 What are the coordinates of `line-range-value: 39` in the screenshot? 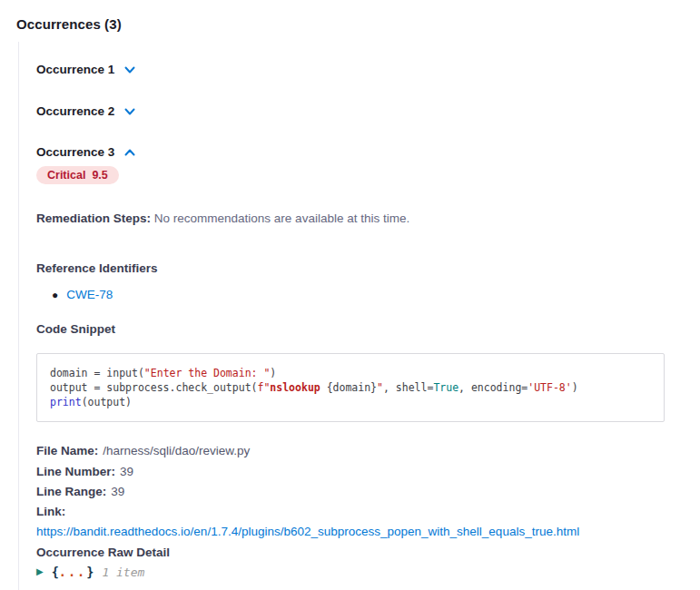 It's located at (118, 492).